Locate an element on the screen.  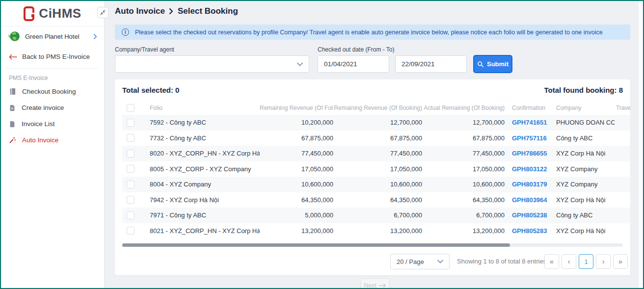
breadcrumb-chevron-icon is located at coordinates (171, 11).